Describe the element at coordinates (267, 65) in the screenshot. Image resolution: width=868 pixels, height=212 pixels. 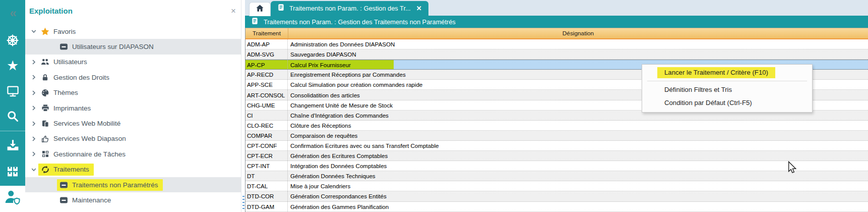
I see `cell-traitement: AP-CP` at that location.